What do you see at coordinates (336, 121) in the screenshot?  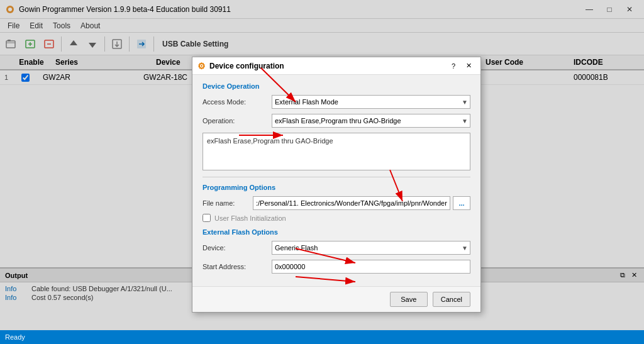 I see `operation-row: Operation: exFlash Erase,Program thru GA…` at bounding box center [336, 121].